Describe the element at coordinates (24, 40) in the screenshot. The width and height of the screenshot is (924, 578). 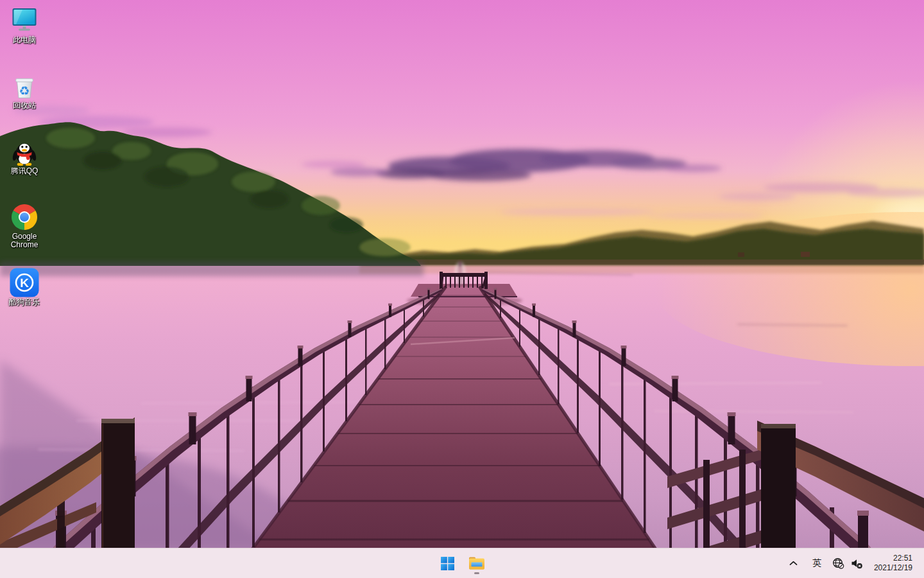
I see `icon-label: 此电脑` at that location.